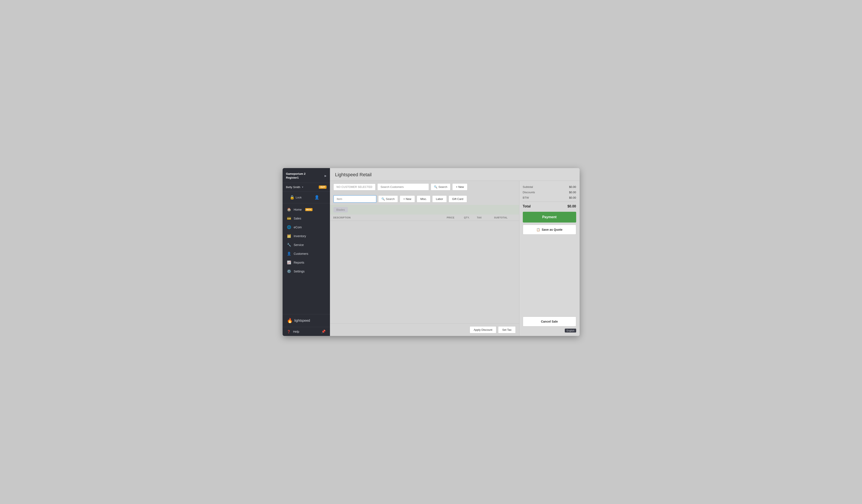  Describe the element at coordinates (441, 187) in the screenshot. I see `customer-search-button: 🔍 Search` at that location.